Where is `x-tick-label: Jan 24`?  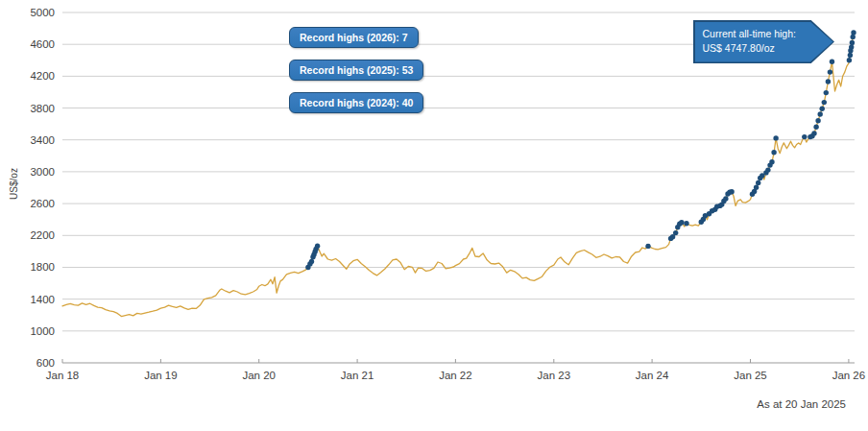 x-tick-label: Jan 24 is located at coordinates (653, 375).